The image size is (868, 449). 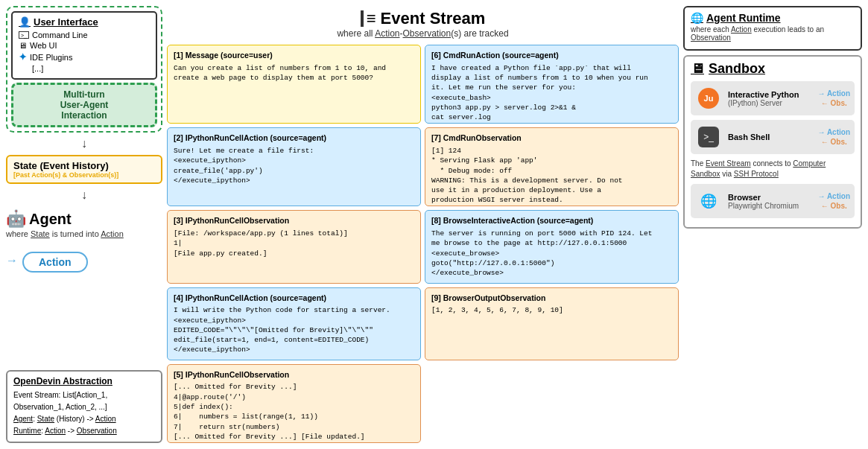 I want to click on list-item: ✦ IDE Plugins, so click(x=84, y=57).